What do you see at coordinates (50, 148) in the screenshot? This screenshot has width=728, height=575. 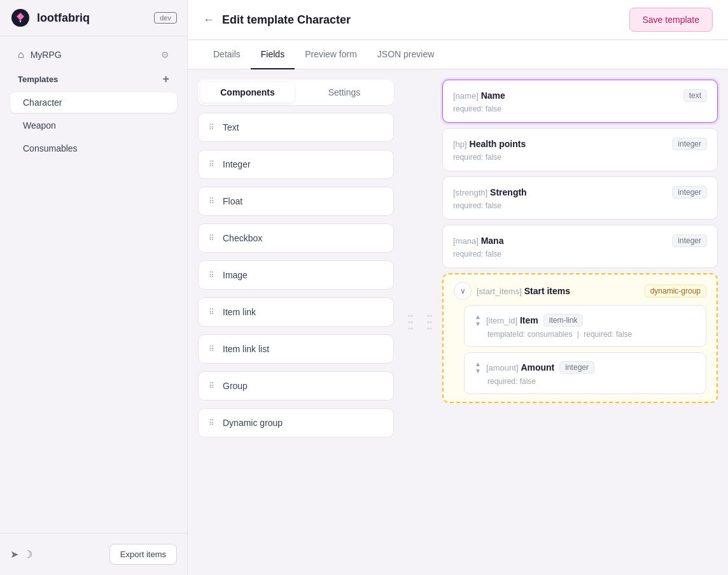 I see `consumables-label: Consumables` at bounding box center [50, 148].